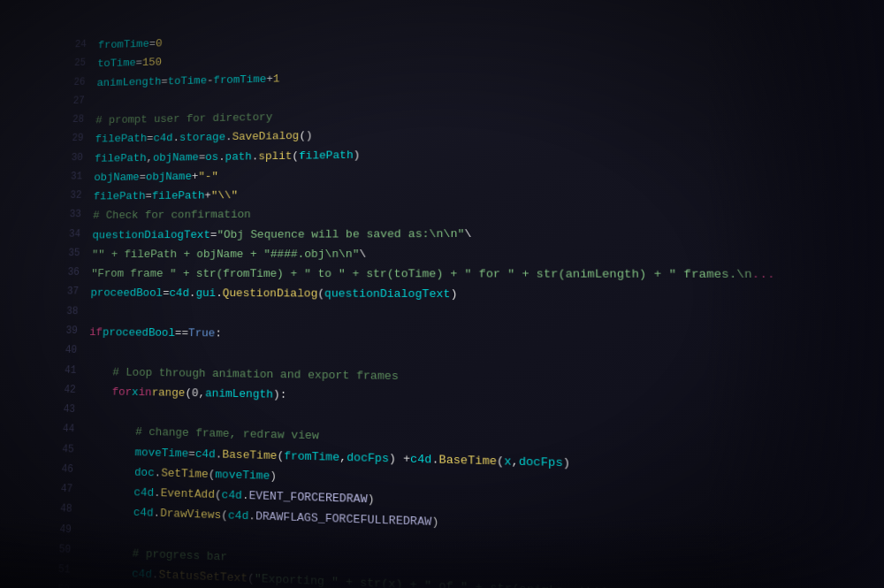 The image size is (884, 588). Describe the element at coordinates (483, 276) in the screenshot. I see `code-line: 36 "From frame " + str(fromTime) + " to …` at that location.